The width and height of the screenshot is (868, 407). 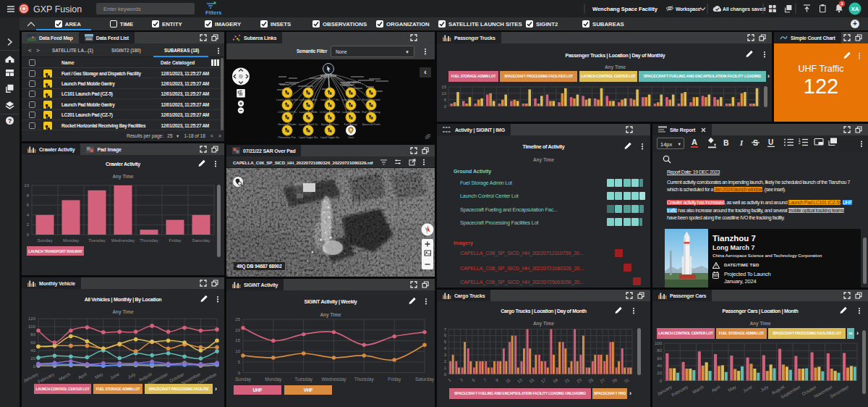 What do you see at coordinates (32, 319) in the screenshot?
I see `svg-text: 120` at bounding box center [32, 319].